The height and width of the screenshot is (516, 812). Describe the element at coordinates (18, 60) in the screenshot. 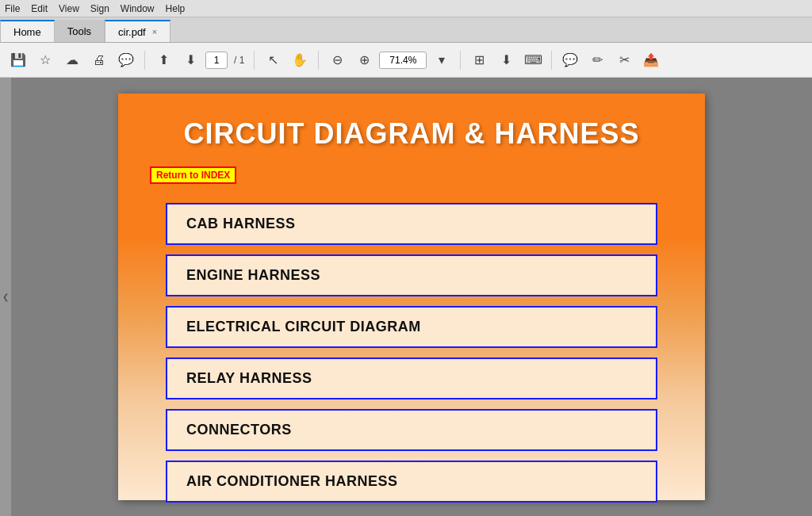

I see `save-button: 💾` at that location.